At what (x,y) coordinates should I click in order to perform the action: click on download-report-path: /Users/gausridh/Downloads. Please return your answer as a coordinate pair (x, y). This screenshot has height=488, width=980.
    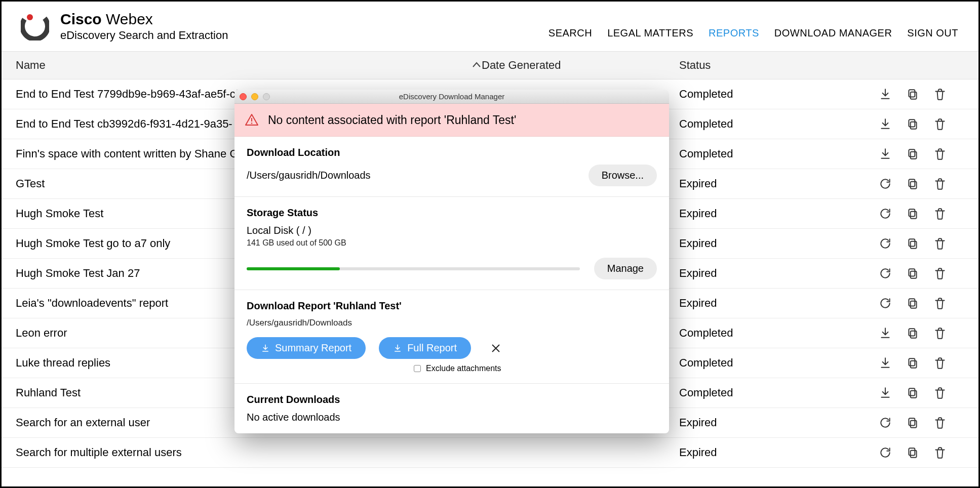
    Looking at the image, I should click on (452, 323).